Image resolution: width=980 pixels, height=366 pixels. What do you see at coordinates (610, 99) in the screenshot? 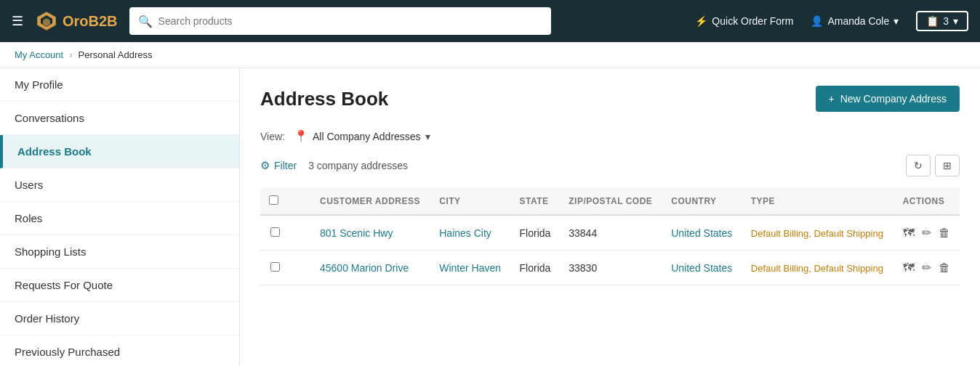
I see `page-header: Address Book + New Company Address` at bounding box center [610, 99].